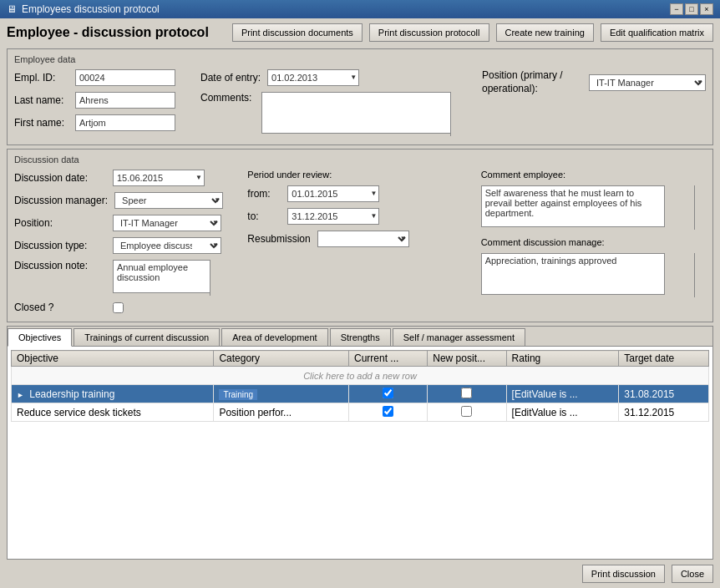  What do you see at coordinates (361, 413) in the screenshot?
I see `table-row: Reduce service desk tickets Position per…` at bounding box center [361, 413].